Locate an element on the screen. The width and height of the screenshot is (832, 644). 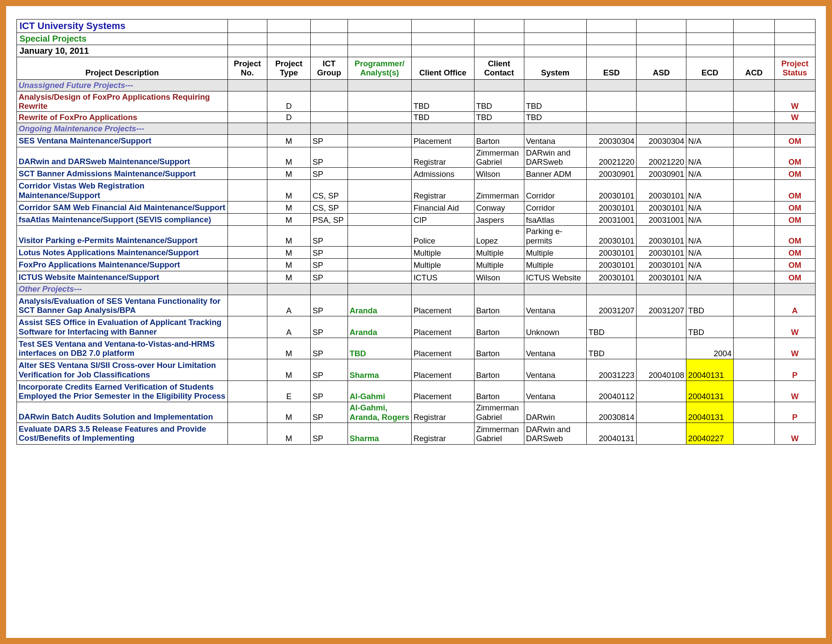
table-row: SCT Banner Admissions Maintenance/Suppor… is located at coordinates (416, 174).